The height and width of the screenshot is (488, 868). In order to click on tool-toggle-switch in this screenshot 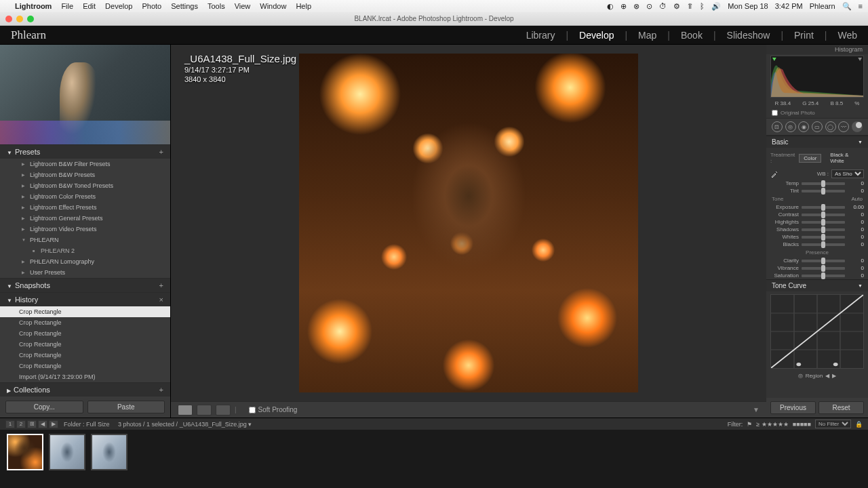, I will do `click(857, 127)`.